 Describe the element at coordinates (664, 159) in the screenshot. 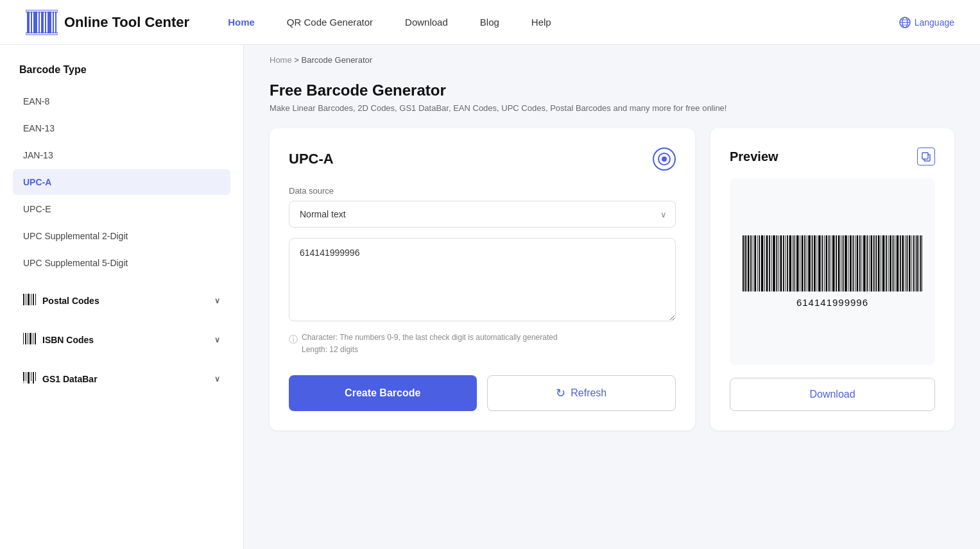

I see `target-icon-inner` at that location.